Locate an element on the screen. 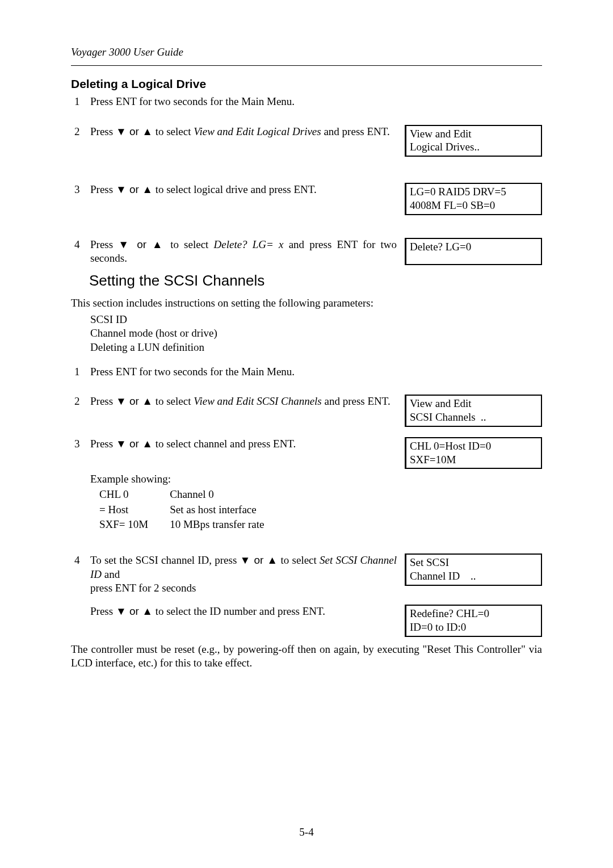 The height and width of the screenshot is (868, 613). header-rule is located at coordinates (306, 66).